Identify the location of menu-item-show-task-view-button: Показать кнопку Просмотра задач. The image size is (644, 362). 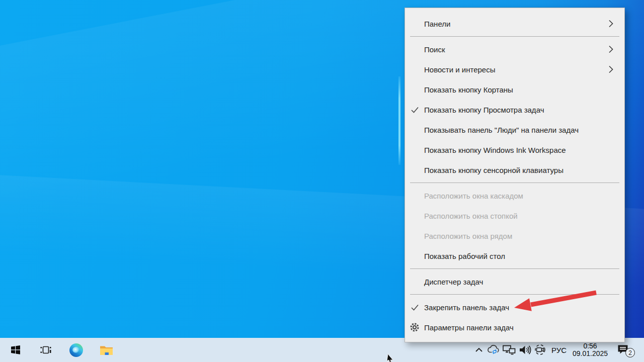
(515, 110).